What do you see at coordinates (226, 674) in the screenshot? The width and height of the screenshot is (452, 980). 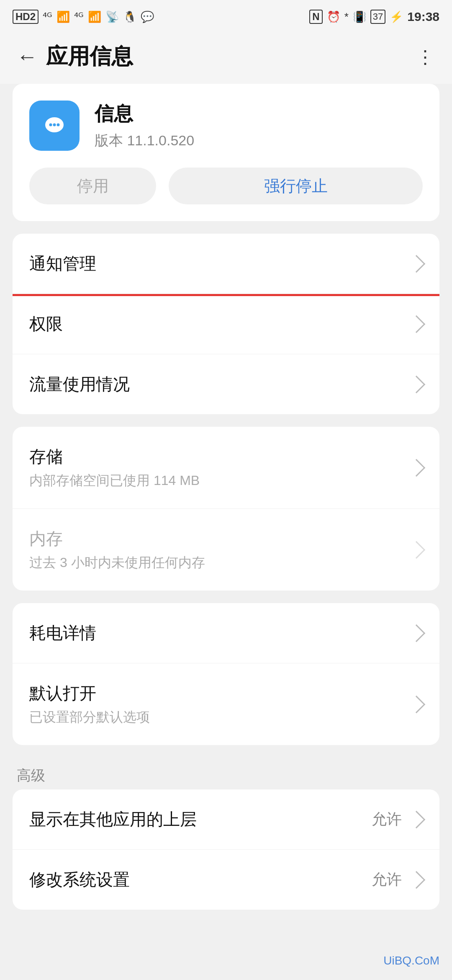 I see `settings-group-3: 耗电详情 默认打开 已设置部分默认选项` at bounding box center [226, 674].